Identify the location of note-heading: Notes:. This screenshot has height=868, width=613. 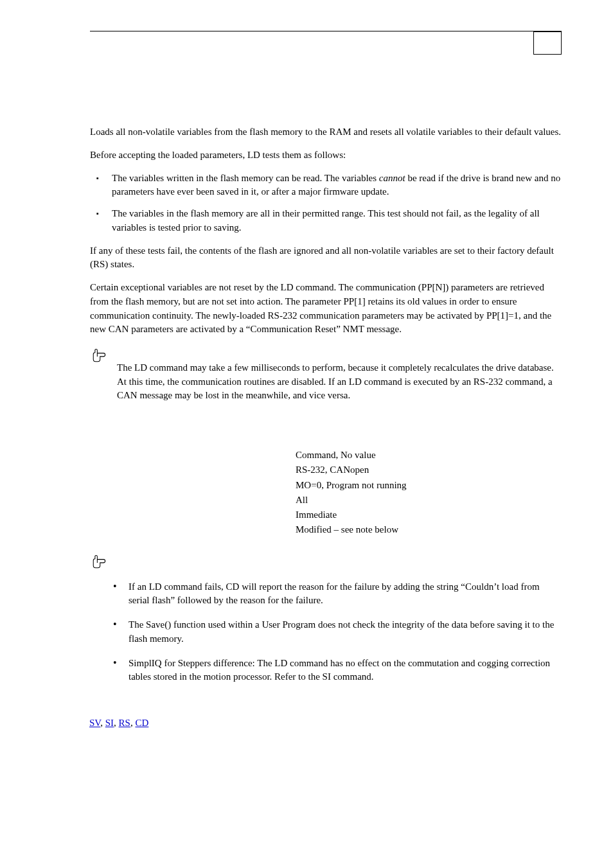
(339, 559).